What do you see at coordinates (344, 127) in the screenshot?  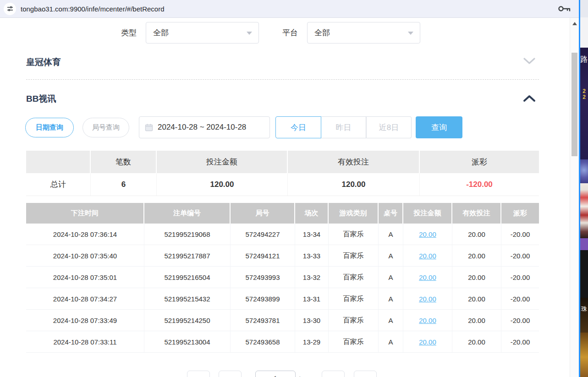 I see `yesterday-button: 昨日` at bounding box center [344, 127].